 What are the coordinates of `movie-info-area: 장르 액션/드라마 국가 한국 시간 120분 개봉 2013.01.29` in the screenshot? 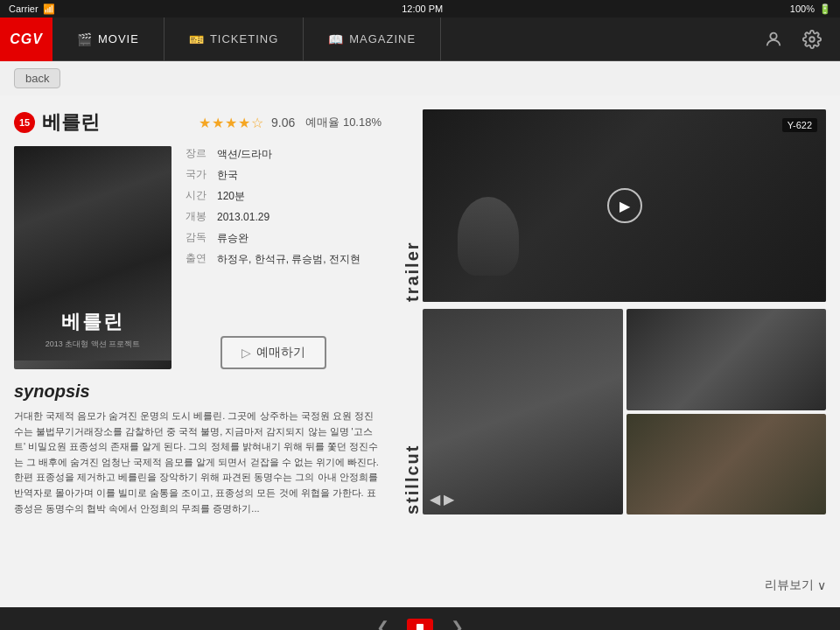 It's located at (273, 257).